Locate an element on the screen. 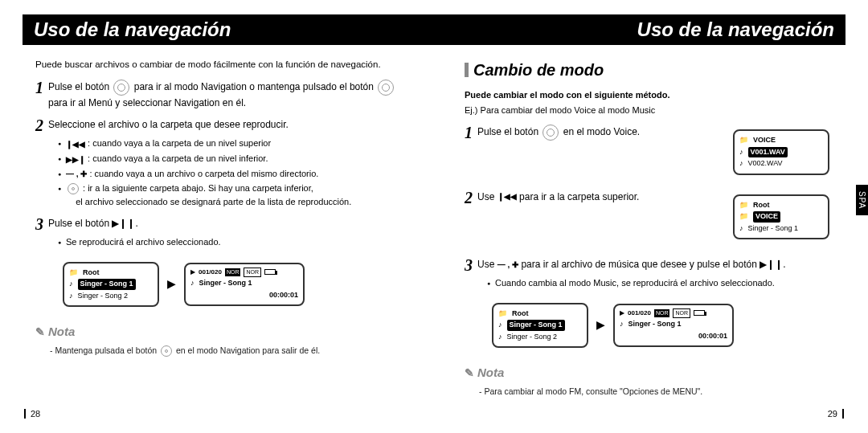 The height and width of the screenshot is (433, 868). lcd-title: VOICE is located at coordinates (764, 141).